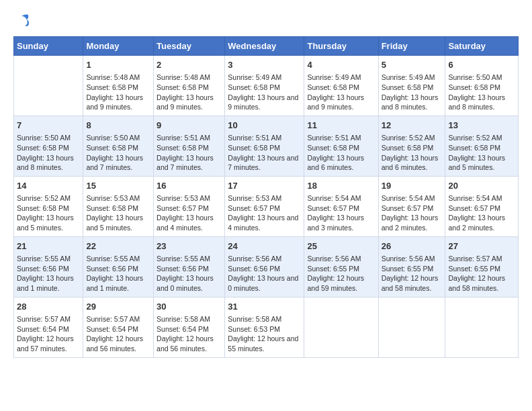 The height and width of the screenshot is (411, 532). Describe the element at coordinates (48, 269) in the screenshot. I see `day-info: Sunset: 6:56 PM` at that location.